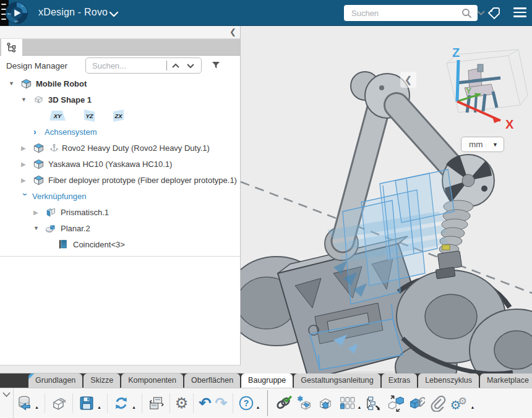 Image resolution: width=532 pixels, height=418 pixels. What do you see at coordinates (7, 403) in the screenshot?
I see `toolbar-collapse-icon` at bounding box center [7, 403].